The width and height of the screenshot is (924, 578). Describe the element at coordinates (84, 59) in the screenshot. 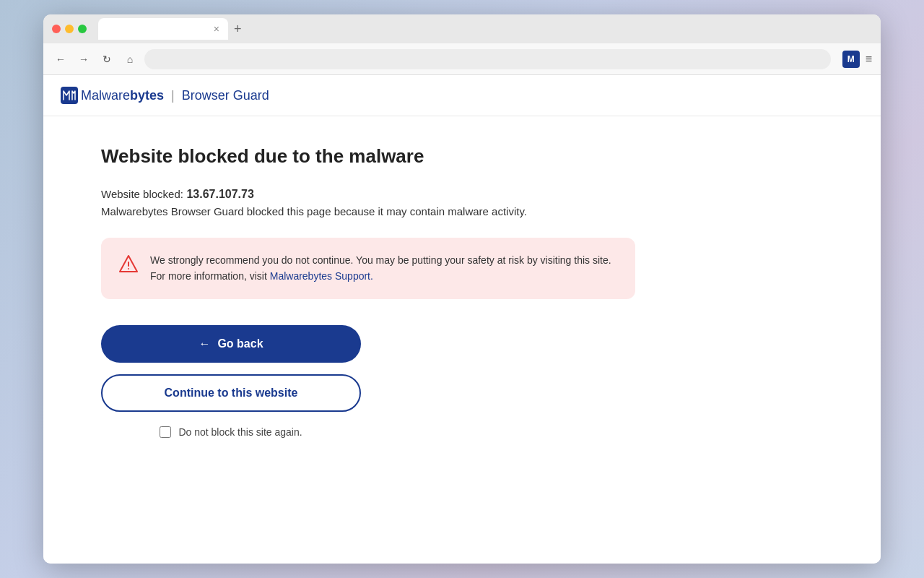

I see `forward-arrow-icon: →` at that location.